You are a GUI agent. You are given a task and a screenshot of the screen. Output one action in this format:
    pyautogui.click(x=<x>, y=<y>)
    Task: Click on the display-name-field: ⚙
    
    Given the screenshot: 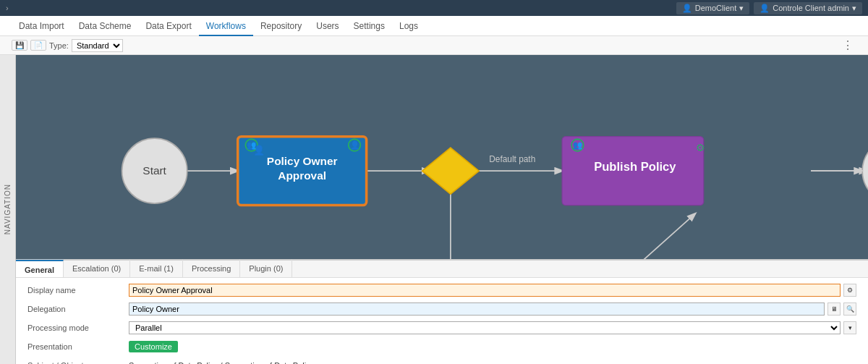 What is the action you would take?
    pyautogui.click(x=493, y=290)
    